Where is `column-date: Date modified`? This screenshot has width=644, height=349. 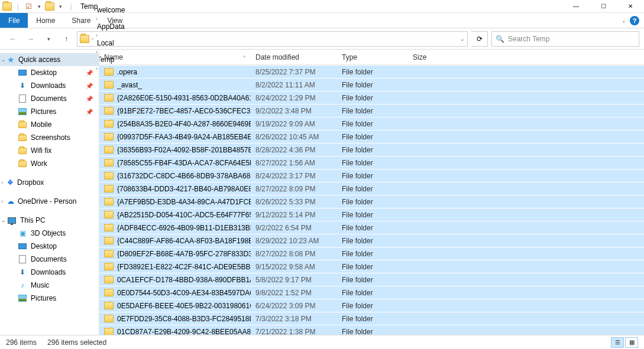 column-date: Date modified is located at coordinates (294, 57).